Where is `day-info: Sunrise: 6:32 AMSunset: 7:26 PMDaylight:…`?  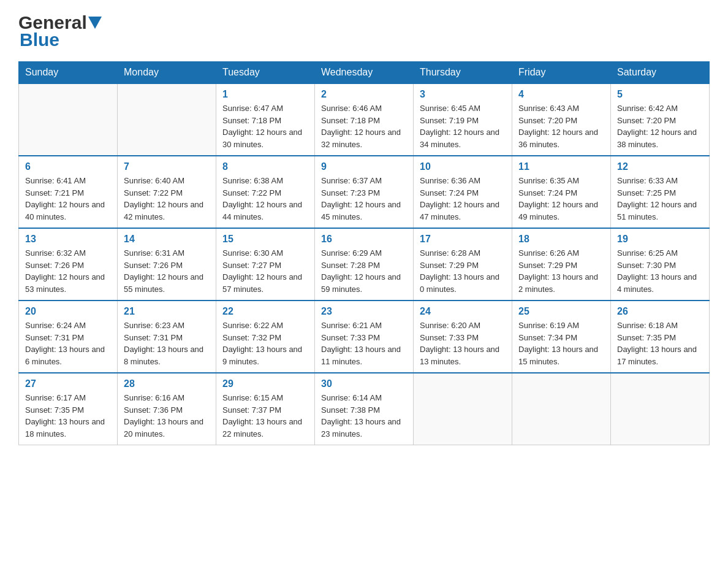 day-info: Sunrise: 6:32 AMSunset: 7:26 PMDaylight:… is located at coordinates (68, 271).